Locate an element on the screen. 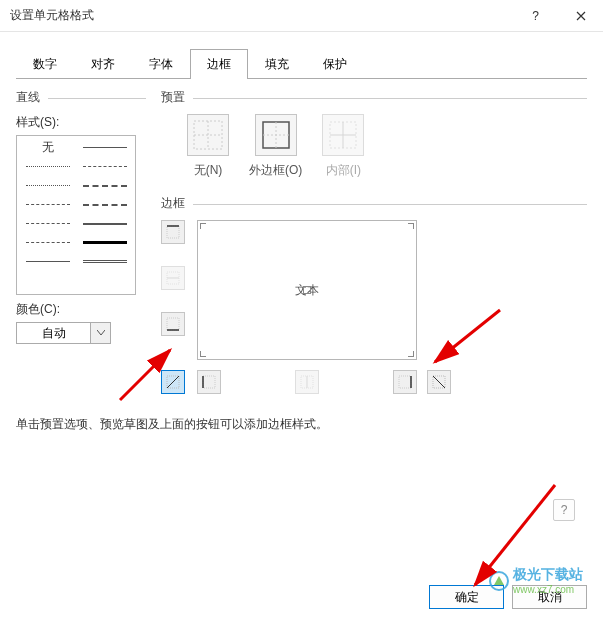 This screenshot has width=603, height=621. border-bottom-button is located at coordinates (173, 324).